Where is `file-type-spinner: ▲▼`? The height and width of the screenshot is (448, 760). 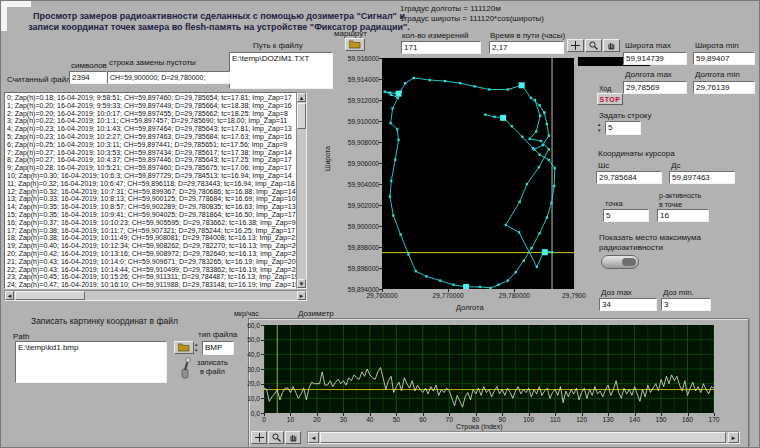
file-type-spinner: ▲▼ is located at coordinates (198, 349).